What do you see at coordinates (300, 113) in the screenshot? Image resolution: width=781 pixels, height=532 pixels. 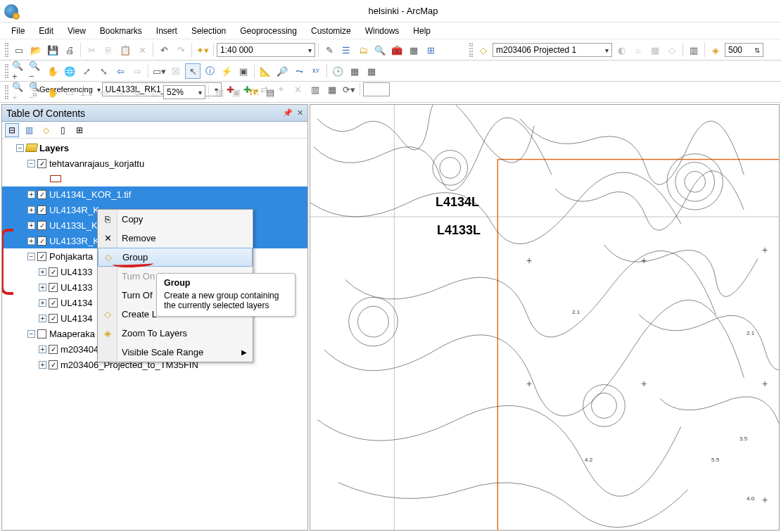 I see `close-icon: ✕` at bounding box center [300, 113].